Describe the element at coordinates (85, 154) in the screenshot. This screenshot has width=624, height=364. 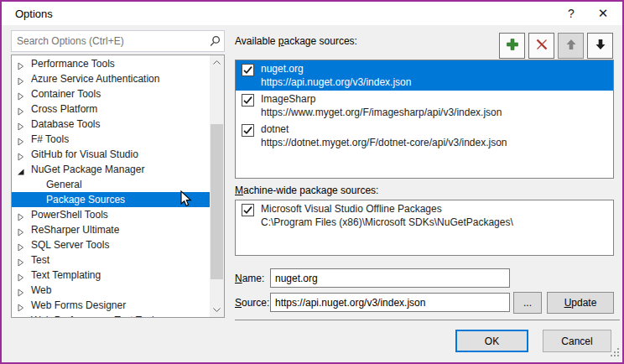
I see `tree-item-label: GitHub for Visual Studio` at that location.